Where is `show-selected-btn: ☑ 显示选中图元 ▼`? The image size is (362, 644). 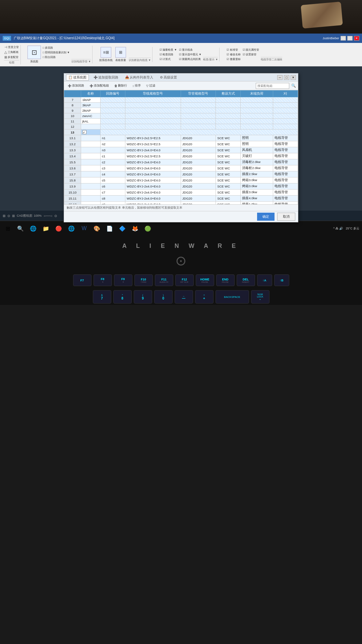
show-selected-btn: ☑ 显示选中图元 ▼ is located at coordinates (190, 54).